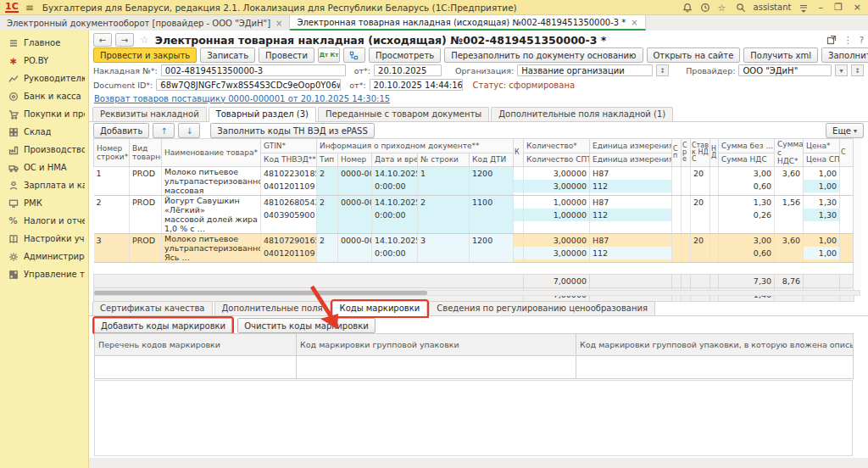 This screenshot has width=868, height=468. What do you see at coordinates (242, 98) in the screenshot?
I see `basis-document-link: Возврат товаров поставщику 0000-000001 о…` at bounding box center [242, 98].